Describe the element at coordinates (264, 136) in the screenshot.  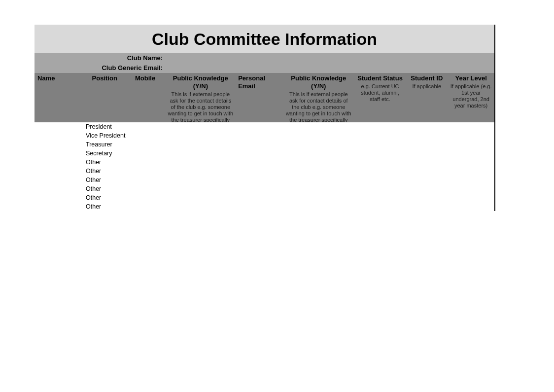
I see `table-row: Vice President` at that location.